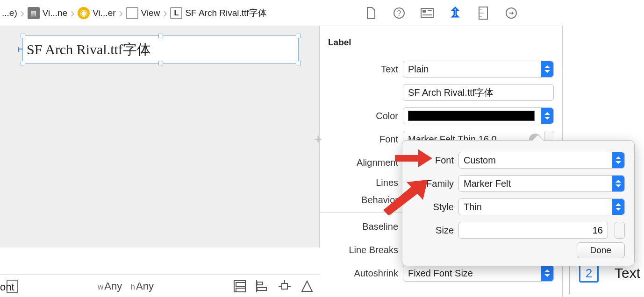  Describe the element at coordinates (371, 13) in the screenshot. I see `file-inspector-icon` at that location.